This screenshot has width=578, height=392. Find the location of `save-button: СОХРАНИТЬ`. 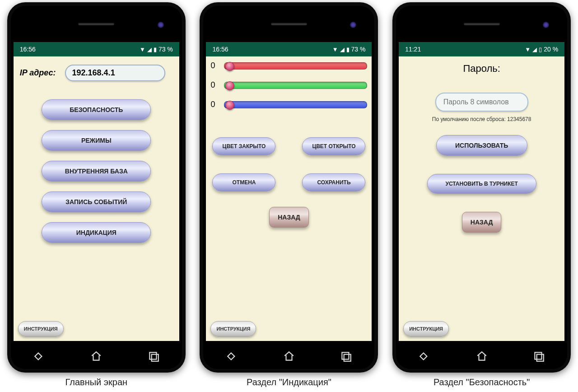

save-button: СОХРАНИТЬ is located at coordinates (334, 182).